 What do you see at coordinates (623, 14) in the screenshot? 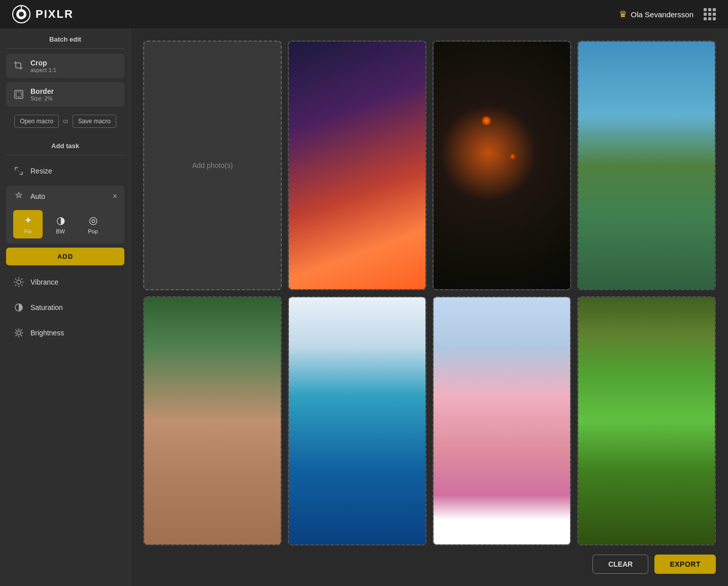
I see `crown-icon: ♛` at bounding box center [623, 14].